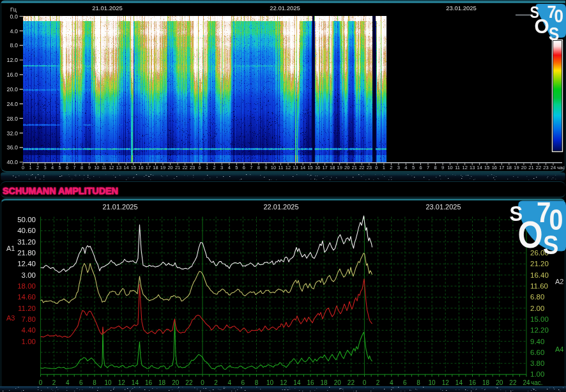 This screenshot has width=566, height=392. I want to click on svg-text: 21.20, so click(539, 264).